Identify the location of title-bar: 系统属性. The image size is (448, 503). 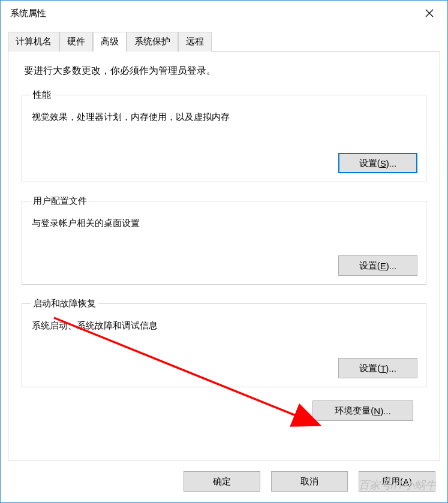
(224, 13).